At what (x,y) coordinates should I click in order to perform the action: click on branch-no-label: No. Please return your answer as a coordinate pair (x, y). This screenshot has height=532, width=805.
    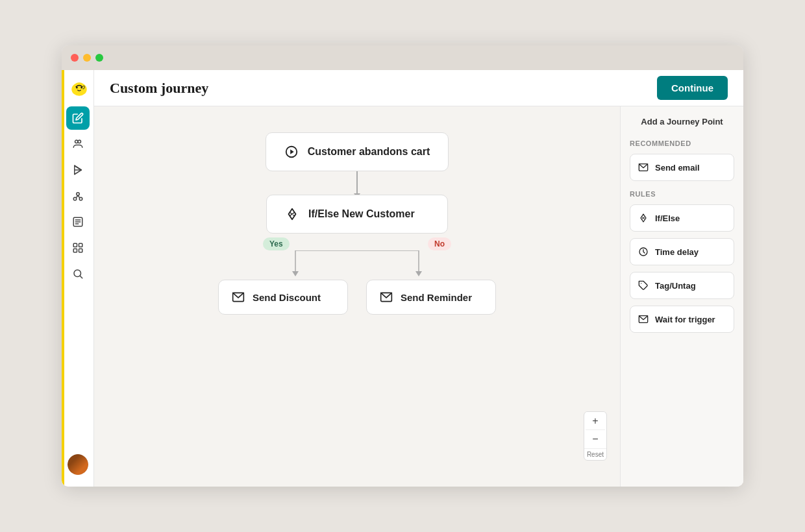
    Looking at the image, I should click on (440, 244).